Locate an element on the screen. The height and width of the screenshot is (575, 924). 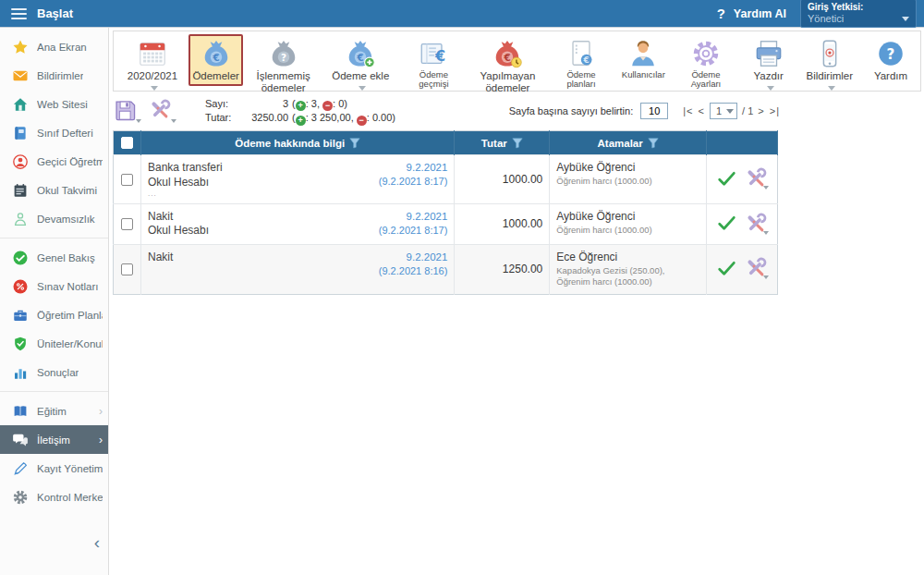
sidebar-item-bildirimler: Bildirimler is located at coordinates (54, 76).